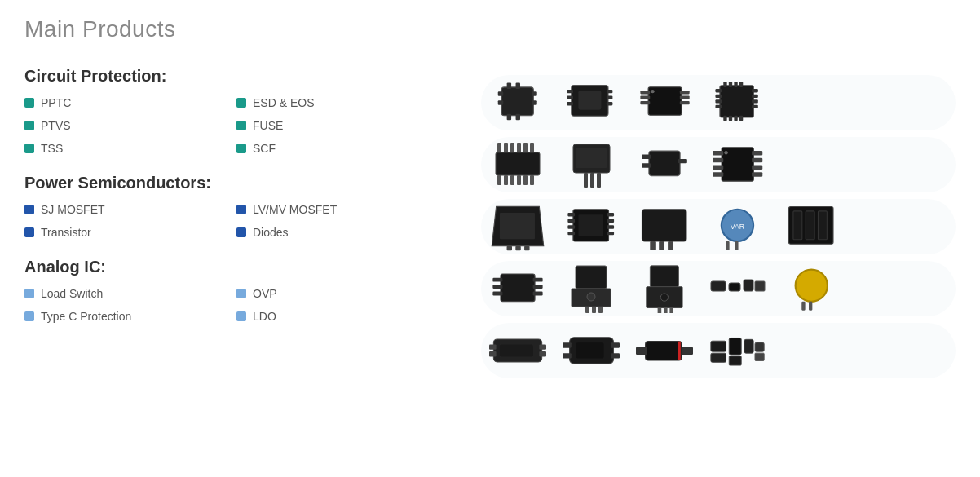  Describe the element at coordinates (130, 294) in the screenshot. I see `list-item: Load Switch` at that location.